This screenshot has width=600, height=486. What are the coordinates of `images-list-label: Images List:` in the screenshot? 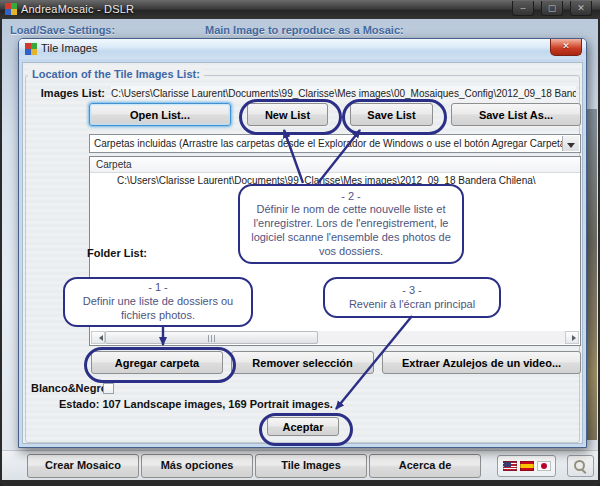 It's located at (68, 93).